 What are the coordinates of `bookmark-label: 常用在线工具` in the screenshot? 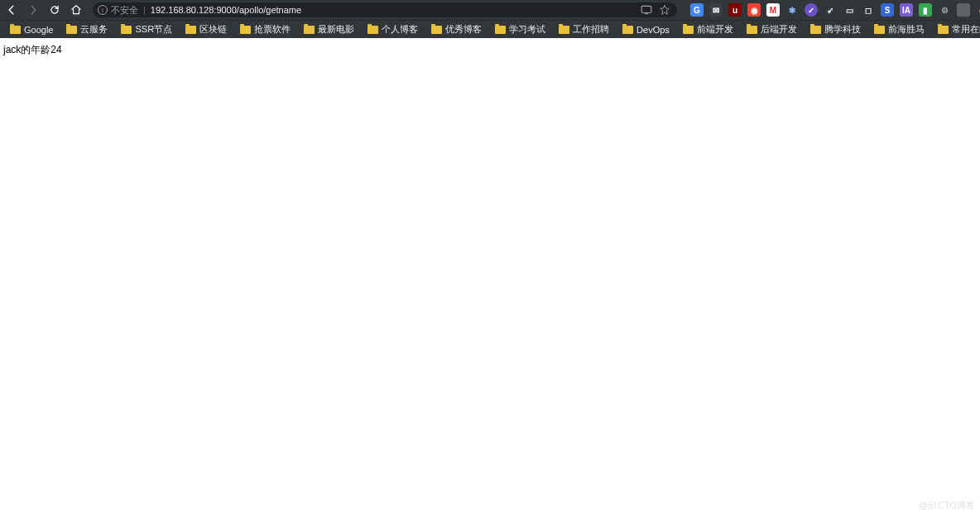 It's located at (966, 30).